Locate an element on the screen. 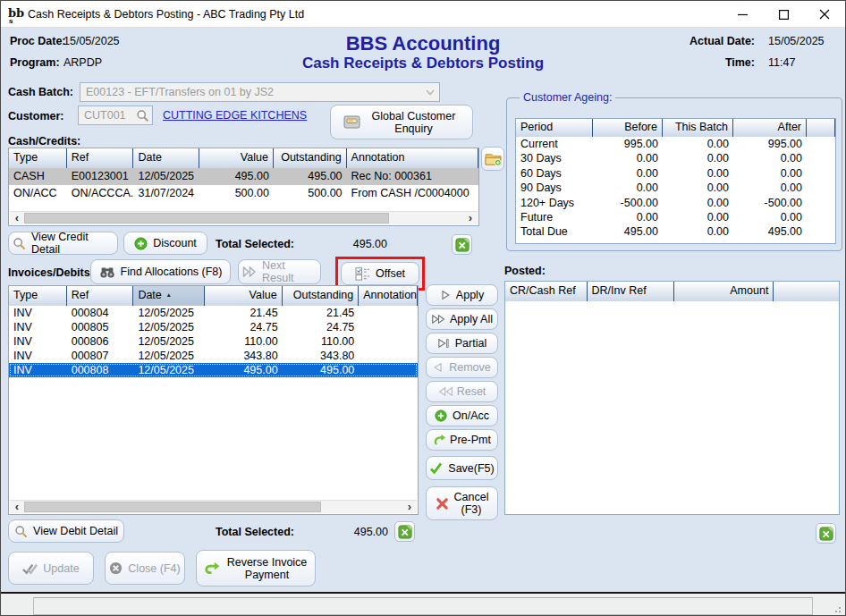 The width and height of the screenshot is (846, 616). close-button: Close (F4) is located at coordinates (145, 569).